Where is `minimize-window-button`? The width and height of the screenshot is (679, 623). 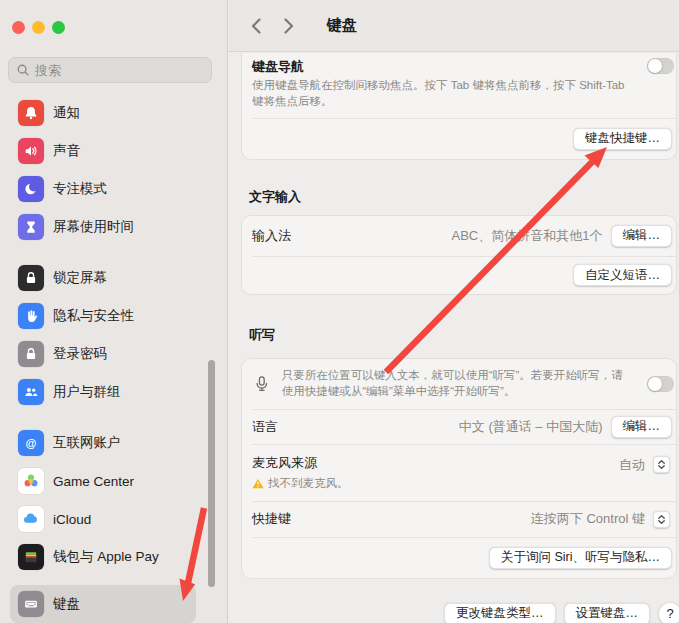
minimize-window-button is located at coordinates (38, 28).